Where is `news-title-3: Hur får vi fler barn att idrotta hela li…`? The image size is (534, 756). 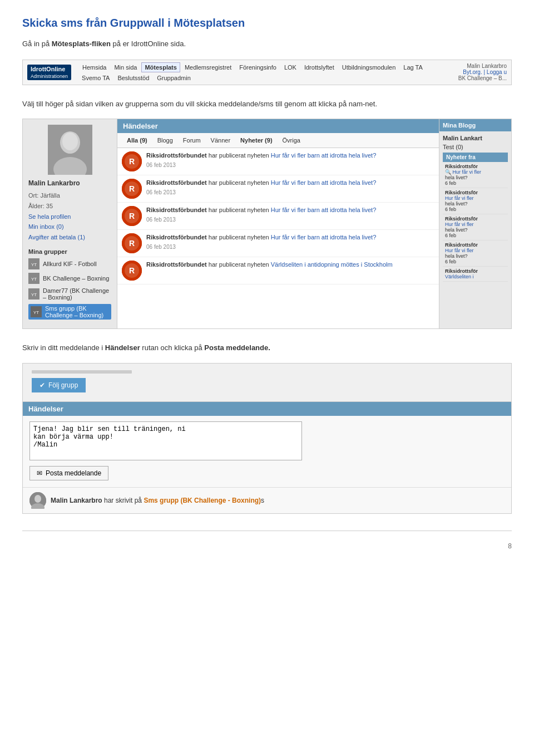
news-title-3: Hur får vi fler barn att idrotta hela li… is located at coordinates (324, 210).